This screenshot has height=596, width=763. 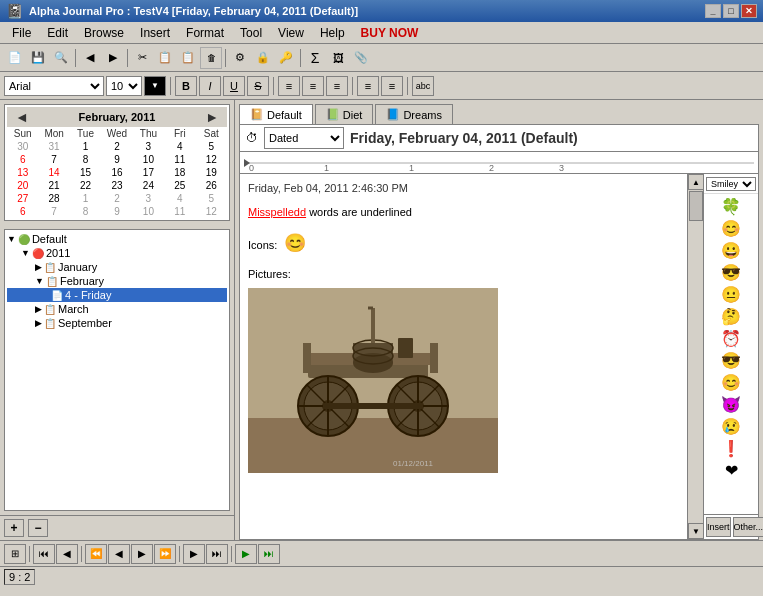 I want to click on calendar-day: 25, so click(x=180, y=186).